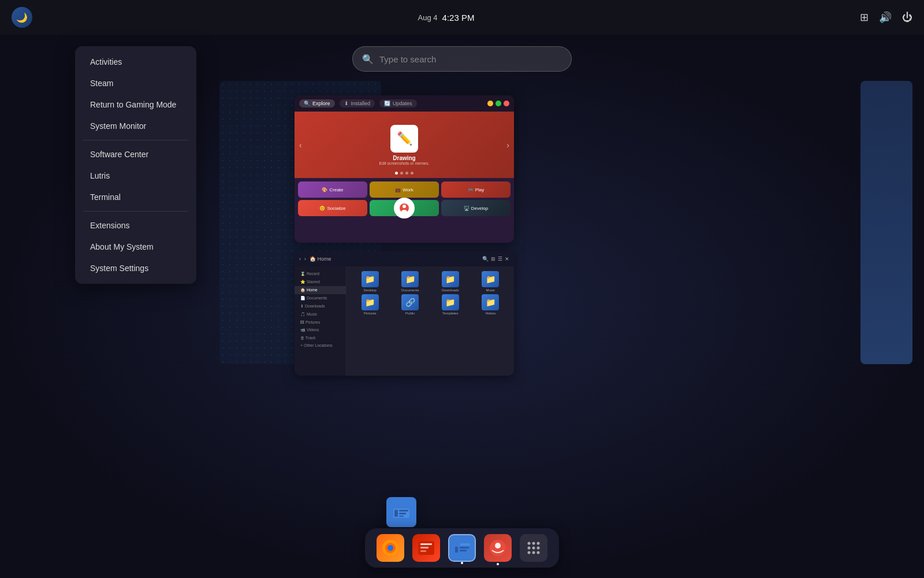 This screenshot has height=578, width=924. I want to click on sidebar-item-recent: ⌛ Recent, so click(320, 274).